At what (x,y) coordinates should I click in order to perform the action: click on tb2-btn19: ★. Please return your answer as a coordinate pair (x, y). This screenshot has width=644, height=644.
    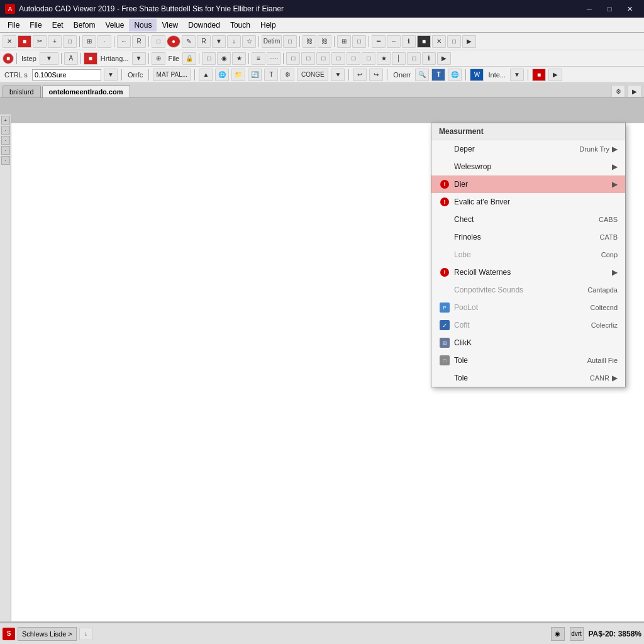
    Looking at the image, I should click on (384, 58).